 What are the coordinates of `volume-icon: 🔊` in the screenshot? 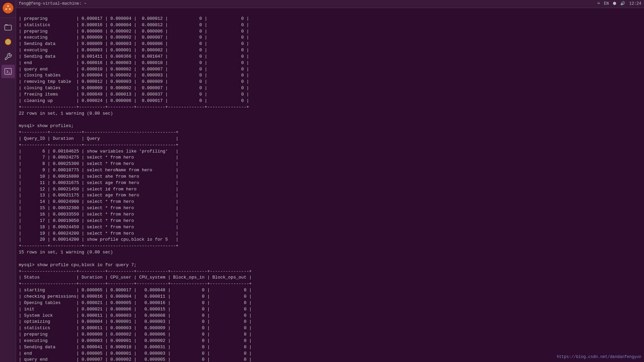 It's located at (623, 4).